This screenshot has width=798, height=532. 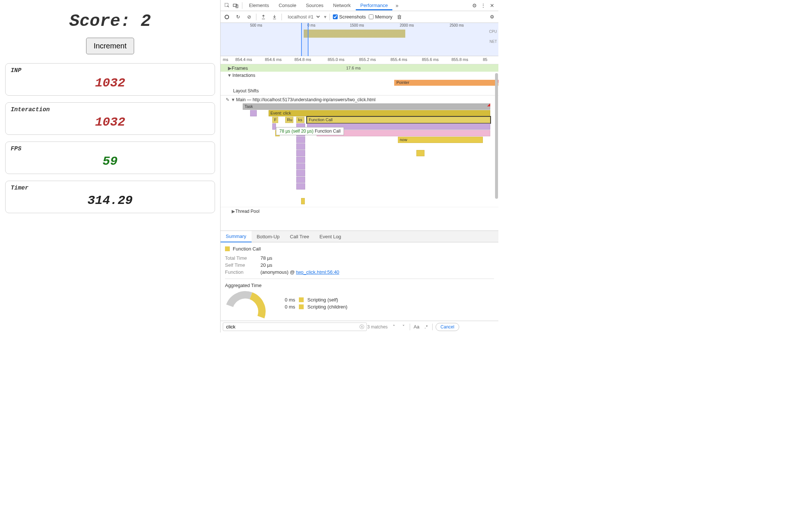 I want to click on metric-label: Interaction, so click(x=110, y=110).